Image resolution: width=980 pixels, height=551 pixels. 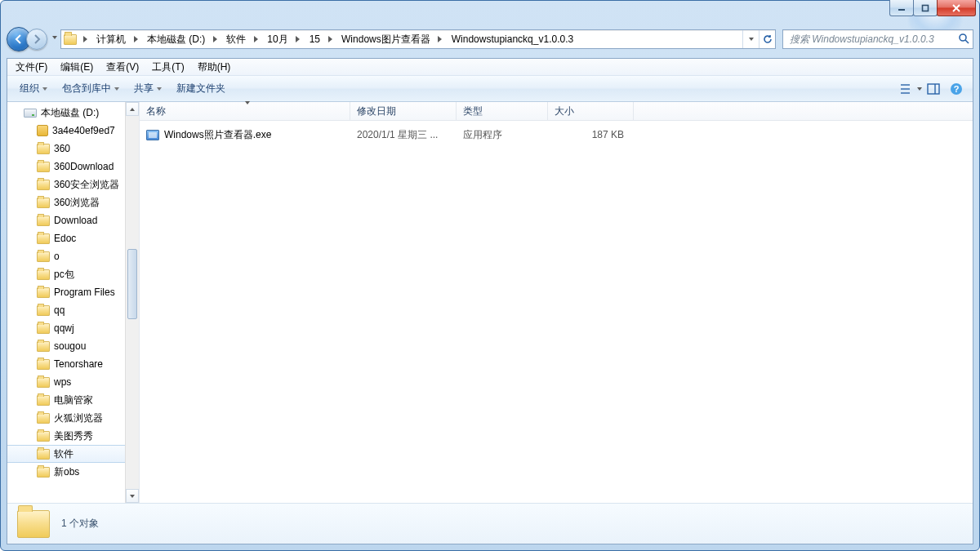 What do you see at coordinates (235, 39) in the screenshot?
I see `crumb-soft: 软件` at bounding box center [235, 39].